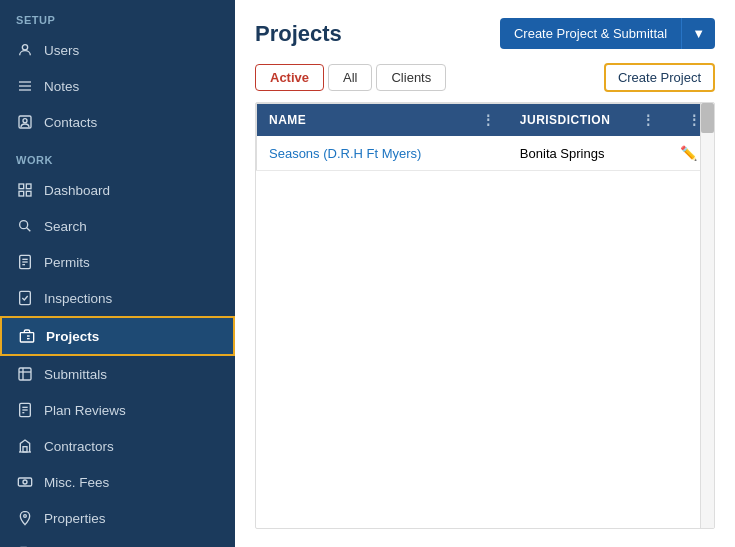 The height and width of the screenshot is (547, 735). What do you see at coordinates (698, 34) in the screenshot?
I see `dropdown-arrow-icon: ▼` at bounding box center [698, 34].